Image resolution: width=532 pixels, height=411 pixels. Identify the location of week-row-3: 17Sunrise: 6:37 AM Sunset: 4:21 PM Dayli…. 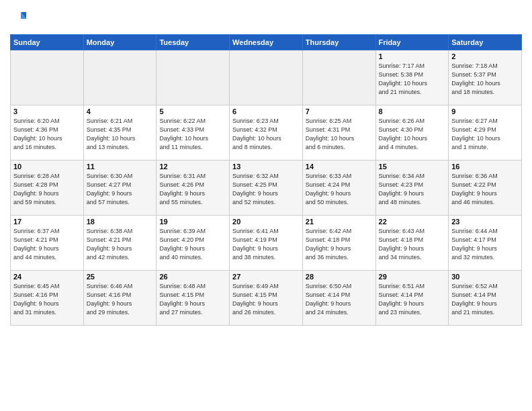
(266, 242).